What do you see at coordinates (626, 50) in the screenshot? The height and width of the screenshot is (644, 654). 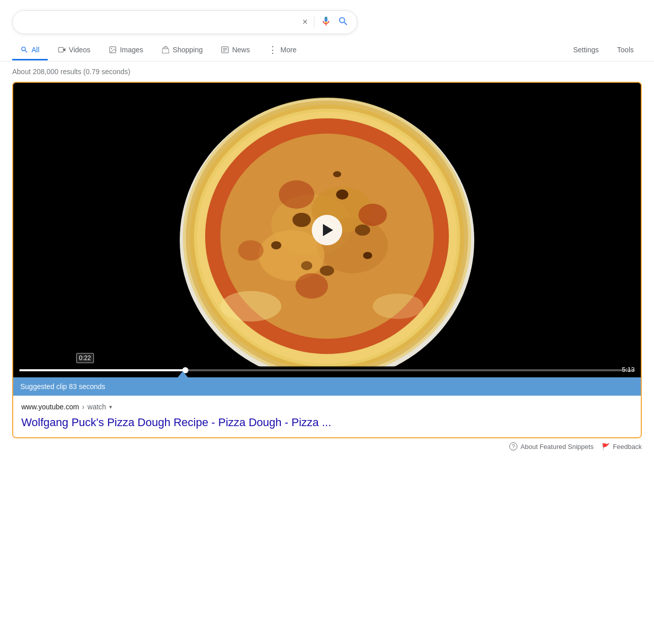 I see `tools-label: Tools` at bounding box center [626, 50].